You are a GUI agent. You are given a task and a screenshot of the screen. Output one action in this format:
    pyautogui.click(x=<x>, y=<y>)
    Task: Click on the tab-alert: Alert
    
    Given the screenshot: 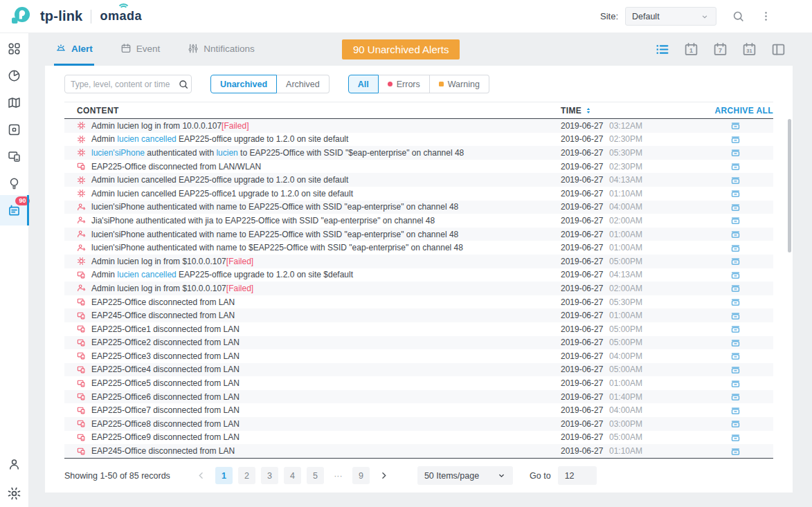 What is the action you would take?
    pyautogui.click(x=74, y=50)
    